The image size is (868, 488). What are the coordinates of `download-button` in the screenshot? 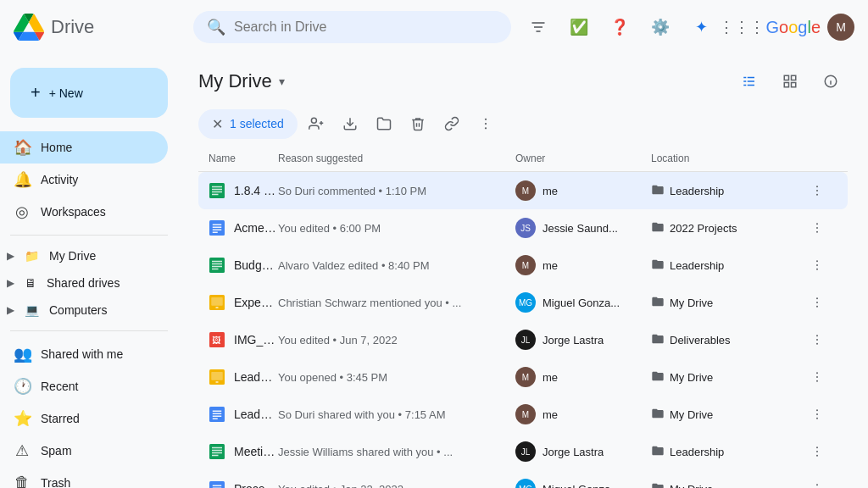 It's located at (350, 124).